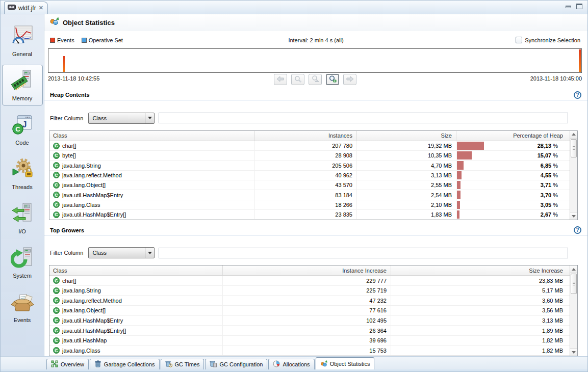  Describe the element at coordinates (22, 262) in the screenshot. I see `sidebar-item-system: System` at that location.